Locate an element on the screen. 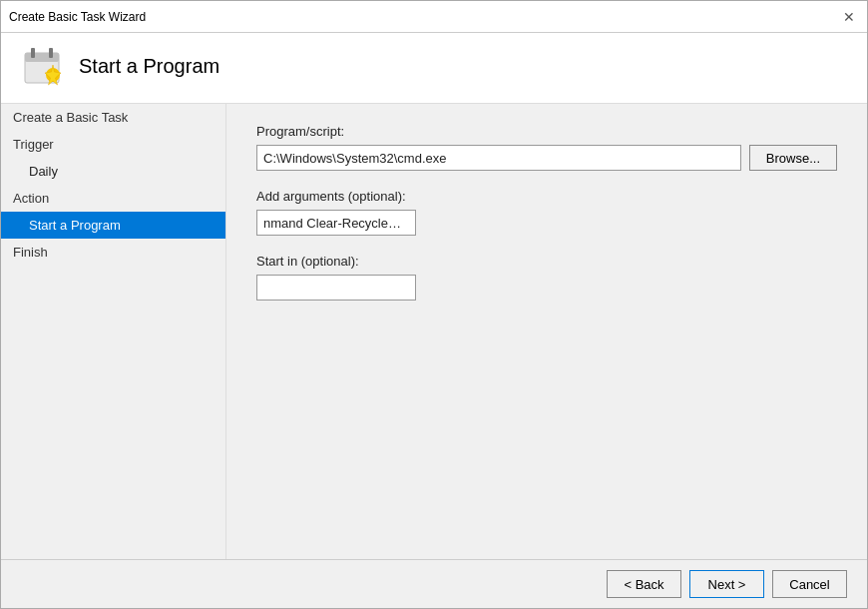  next-button: Next > is located at coordinates (726, 584).